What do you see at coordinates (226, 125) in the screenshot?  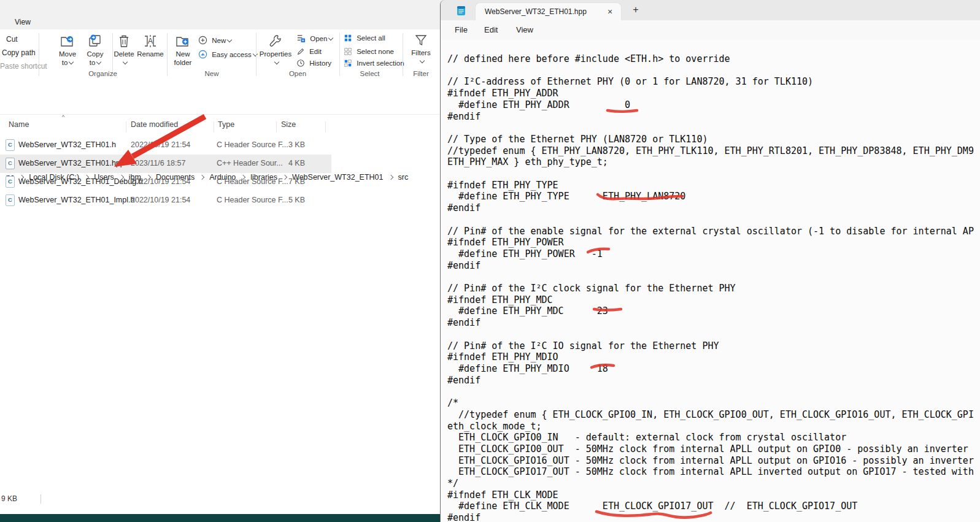 I see `column-header-type: Type` at bounding box center [226, 125].